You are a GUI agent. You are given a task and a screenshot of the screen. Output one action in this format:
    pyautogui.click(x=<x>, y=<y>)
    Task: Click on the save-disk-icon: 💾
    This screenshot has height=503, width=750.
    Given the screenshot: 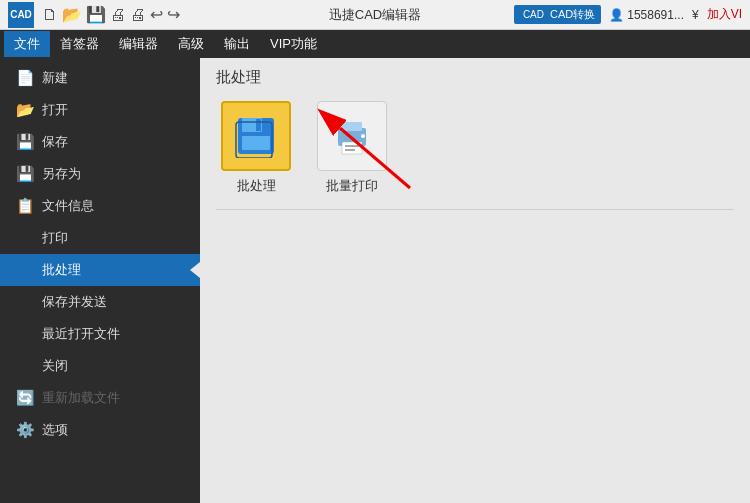 What is the action you would take?
    pyautogui.click(x=25, y=142)
    